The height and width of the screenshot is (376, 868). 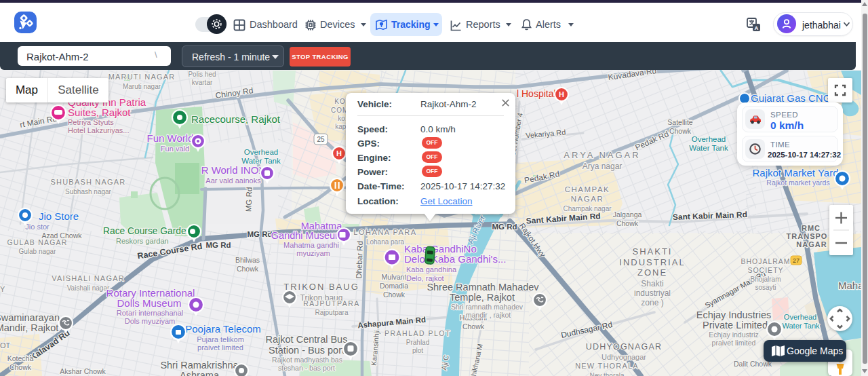 I want to click on svg-text: RAJPUTPARA, so click(x=332, y=303).